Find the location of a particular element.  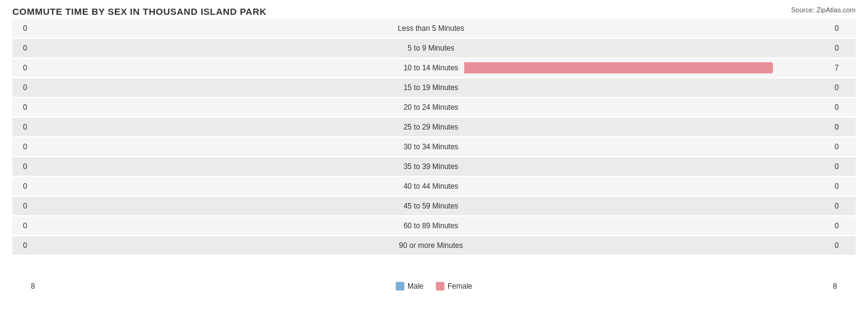

chart-row: 0 5 to 9 Minutes 0 is located at coordinates (434, 48).